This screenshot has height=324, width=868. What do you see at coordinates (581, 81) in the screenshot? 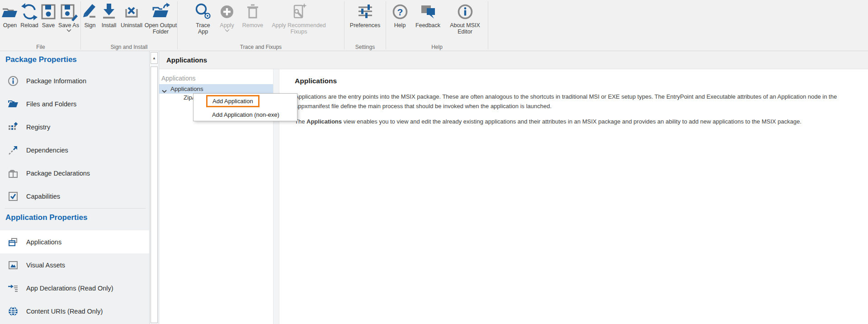
I see `description-heading: Applications` at bounding box center [581, 81].